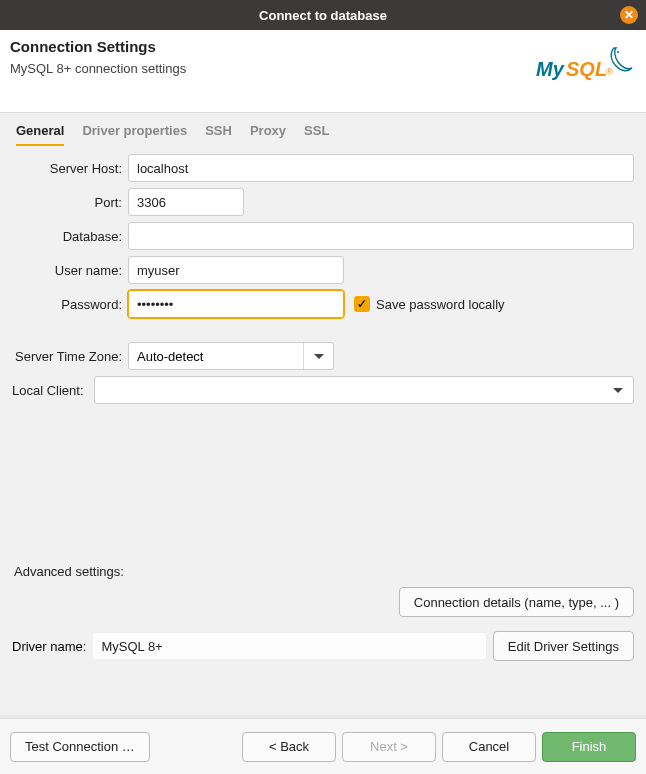  I want to click on label-timezone: Server Time Zone:, so click(70, 356).